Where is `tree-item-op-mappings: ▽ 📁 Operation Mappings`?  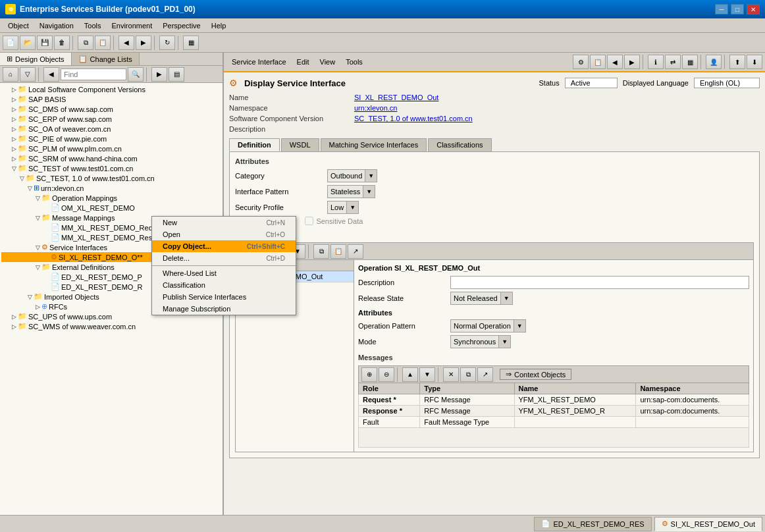
tree-item-op-mappings: ▽ 📁 Operation Mappings is located at coordinates (111, 198).